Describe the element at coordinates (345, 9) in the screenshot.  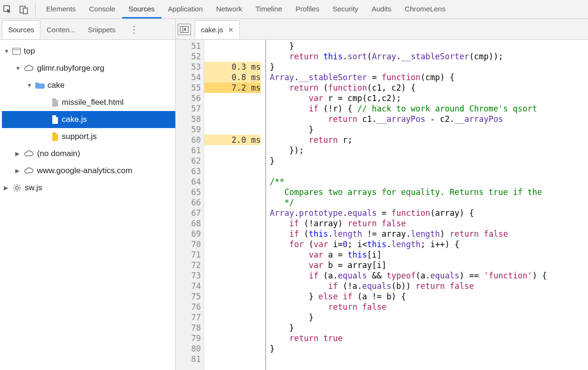
I see `tab-security: Security` at that location.